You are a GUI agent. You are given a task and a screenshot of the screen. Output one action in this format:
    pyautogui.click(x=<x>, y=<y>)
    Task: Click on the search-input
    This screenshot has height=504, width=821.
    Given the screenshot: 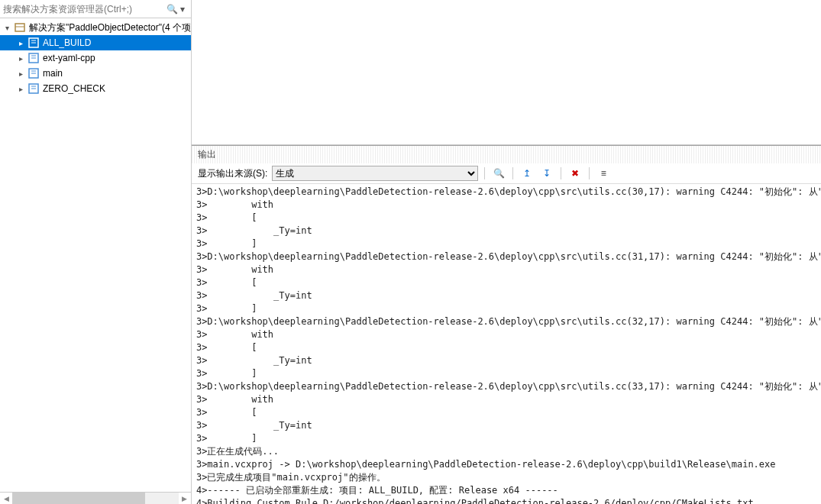 What is the action you would take?
    pyautogui.click(x=85, y=9)
    